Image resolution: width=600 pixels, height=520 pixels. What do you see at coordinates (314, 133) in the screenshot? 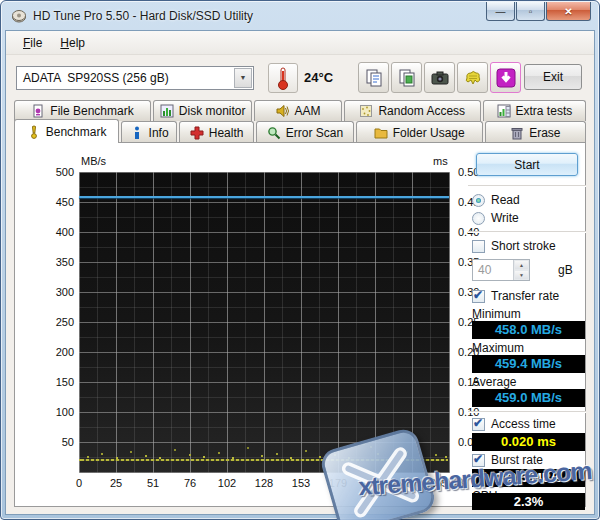
I see `tab-label: Error Scan` at bounding box center [314, 133].